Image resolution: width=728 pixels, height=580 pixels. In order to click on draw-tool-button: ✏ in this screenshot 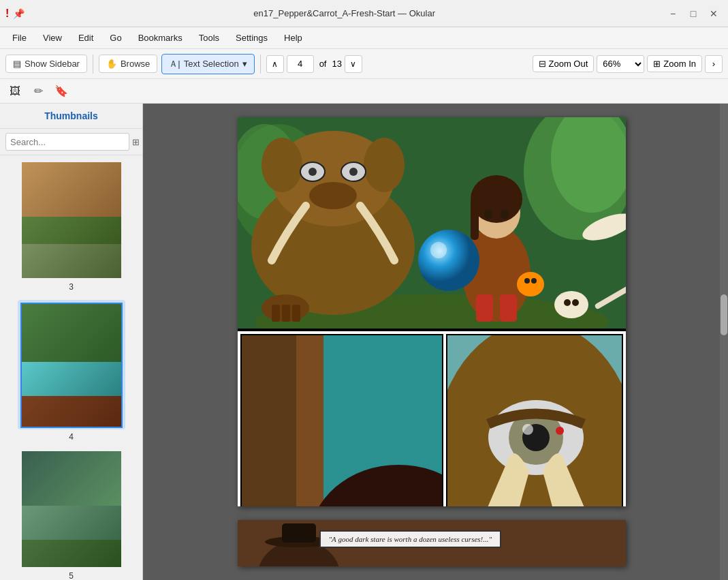, I will do `click(38, 91)`.